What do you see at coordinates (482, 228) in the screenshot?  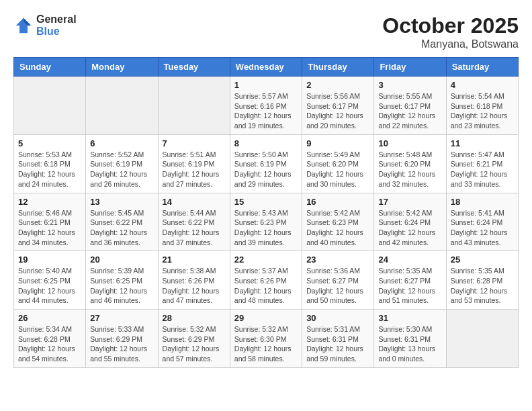 I see `day-info: Sunrise: 5:41 AM Sunset: 6:24 PM Dayligh…` at bounding box center [482, 228].